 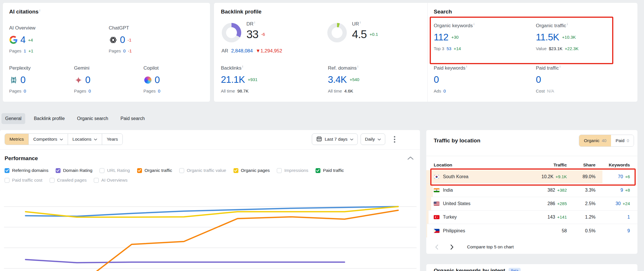 What do you see at coordinates (445, 91) in the screenshot?
I see `metric-sub-value: 0` at bounding box center [445, 91].